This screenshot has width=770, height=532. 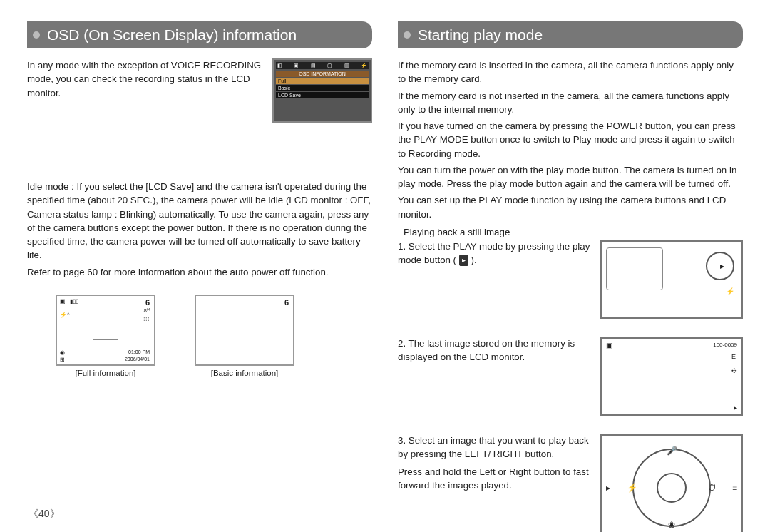 What do you see at coordinates (481, 35) in the screenshot?
I see `header-play-text: Starting play mode` at bounding box center [481, 35].